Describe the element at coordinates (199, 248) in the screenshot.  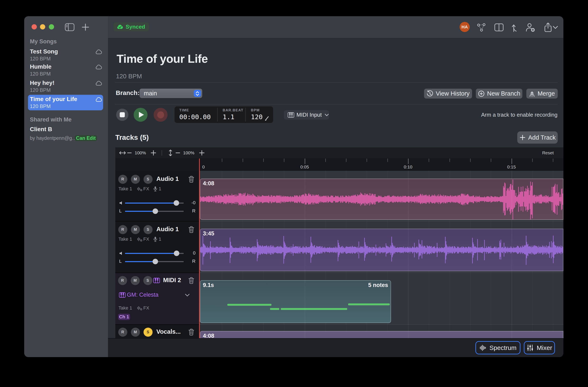
I see `playhead` at that location.